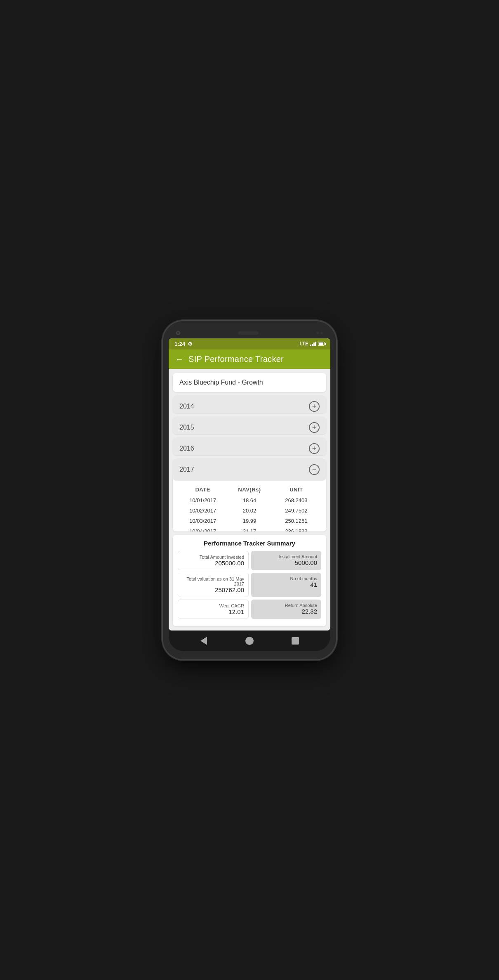 The width and height of the screenshot is (499, 980). Describe the element at coordinates (250, 529) in the screenshot. I see `table-row: 10/04/2017 21.17 236.1833` at that location.